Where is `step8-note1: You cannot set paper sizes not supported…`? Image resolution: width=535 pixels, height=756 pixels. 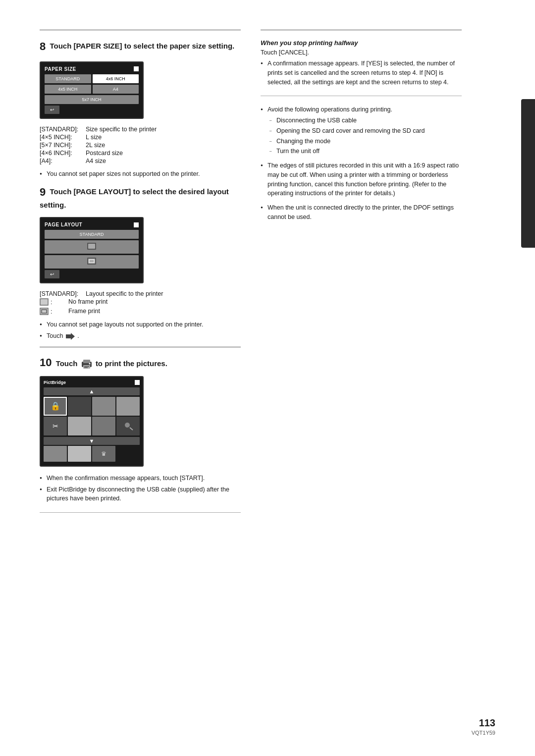
step8-note1: You cannot set paper sizes not supported… is located at coordinates (140, 174).